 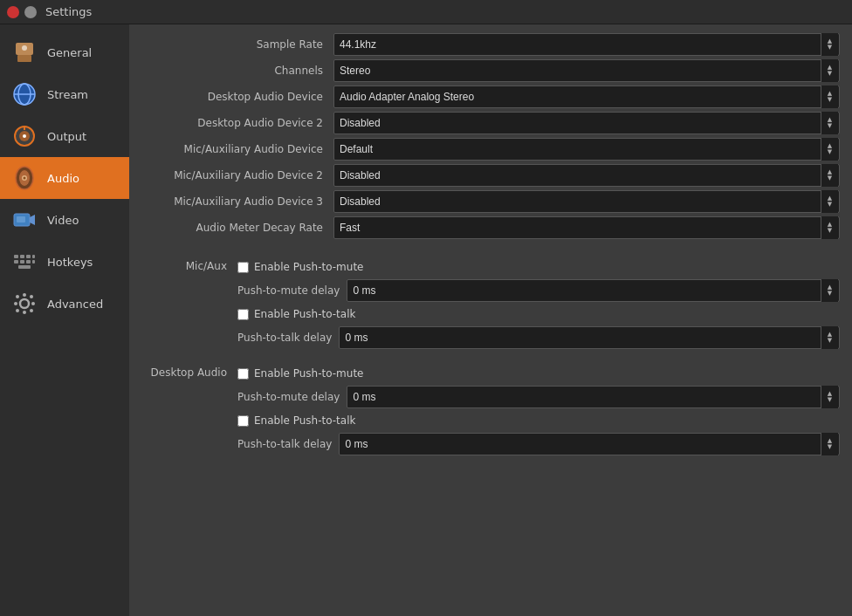 What do you see at coordinates (288, 291) in the screenshot?
I see `mic-aux-push-to-mute-delay-label: Push-to-mute delay` at bounding box center [288, 291].